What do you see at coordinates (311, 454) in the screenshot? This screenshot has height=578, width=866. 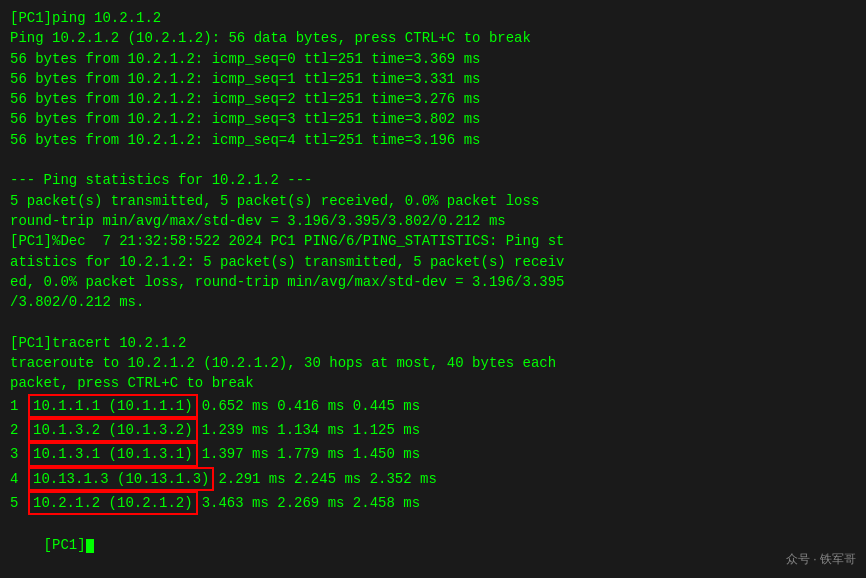 I see `row-times: 1.397 ms 1.779 ms 1.450 ms` at bounding box center [311, 454].